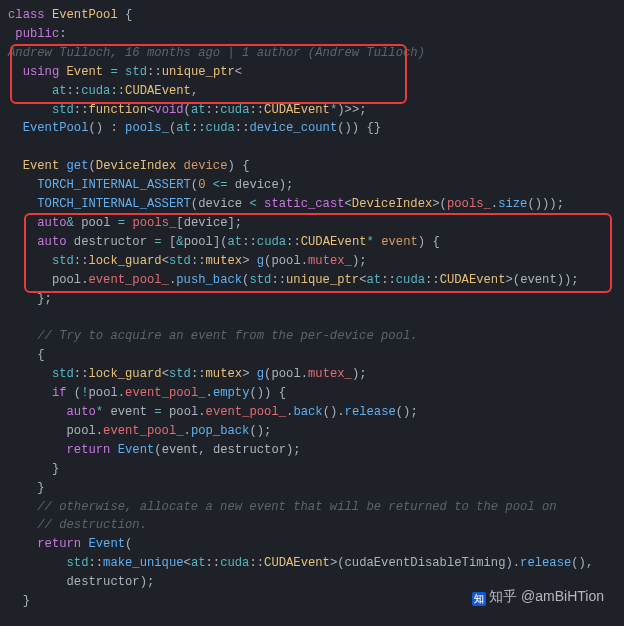 The width and height of the screenshot is (624, 626). I want to click on code-line: auto& pool = pools_[device];, so click(312, 224).